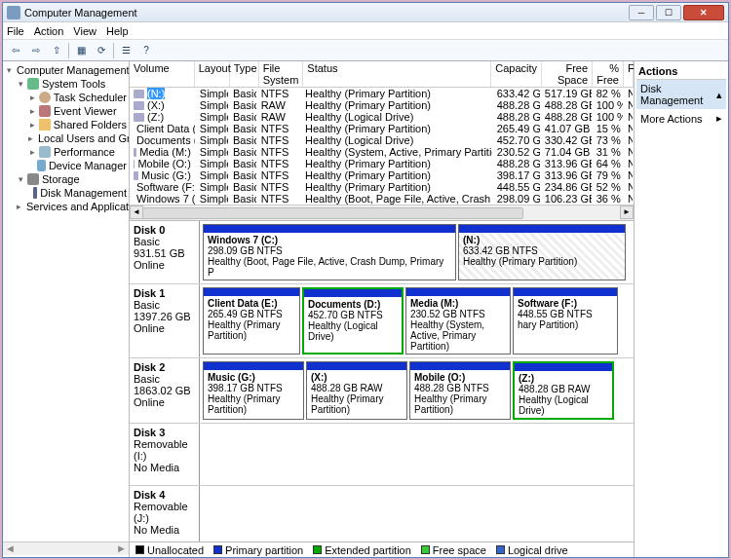 Image resolution: width=731 pixels, height=560 pixels. What do you see at coordinates (16, 31) in the screenshot?
I see `menu-file: File` at bounding box center [16, 31].